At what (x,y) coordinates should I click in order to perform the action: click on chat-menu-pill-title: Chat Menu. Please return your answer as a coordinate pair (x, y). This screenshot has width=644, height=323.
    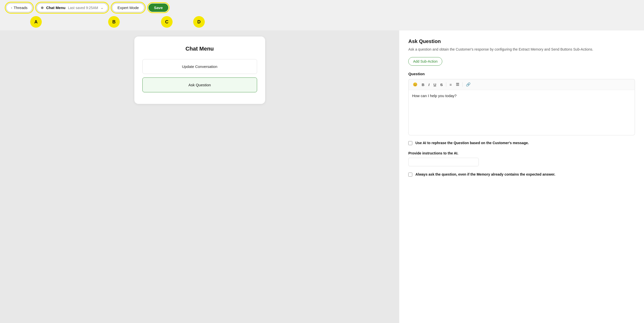
    Looking at the image, I should click on (56, 8).